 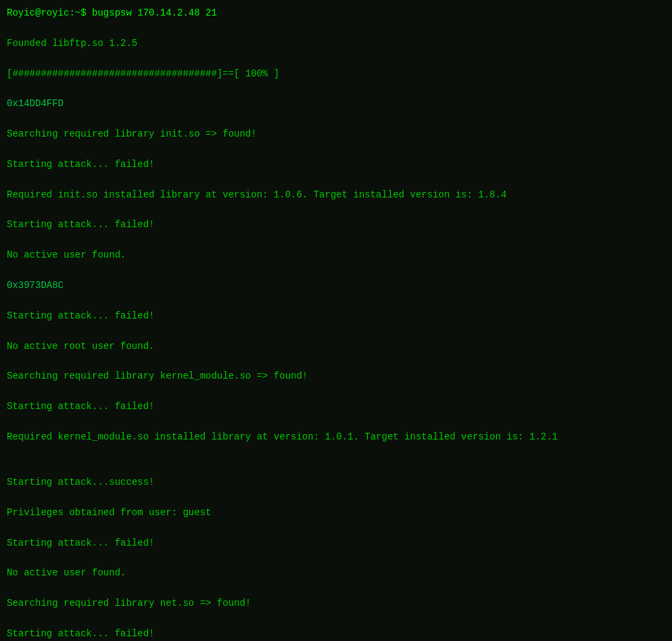 What do you see at coordinates (336, 603) in the screenshot?
I see `terminal-line: Searching required library net.so => fou…` at bounding box center [336, 603].